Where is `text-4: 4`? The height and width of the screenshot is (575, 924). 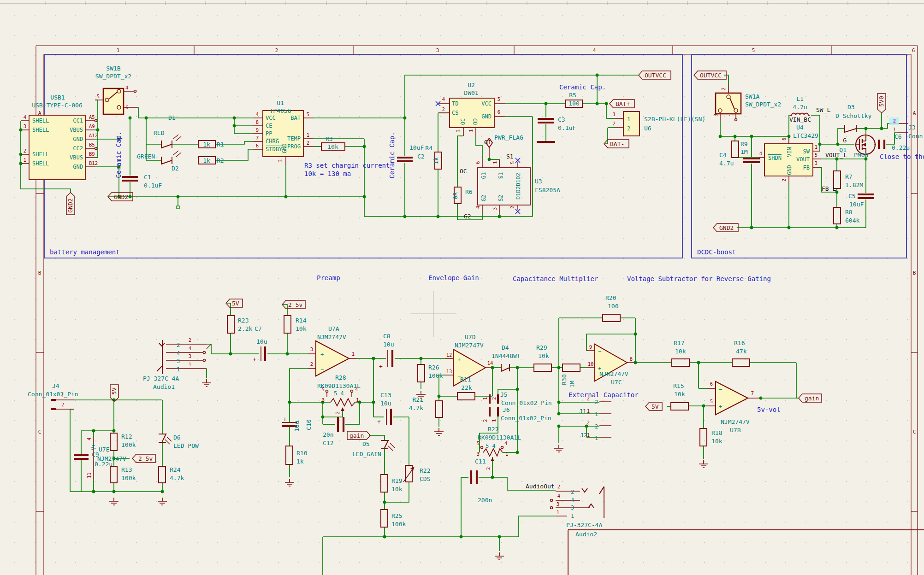
text-4: 4 is located at coordinates (127, 88).